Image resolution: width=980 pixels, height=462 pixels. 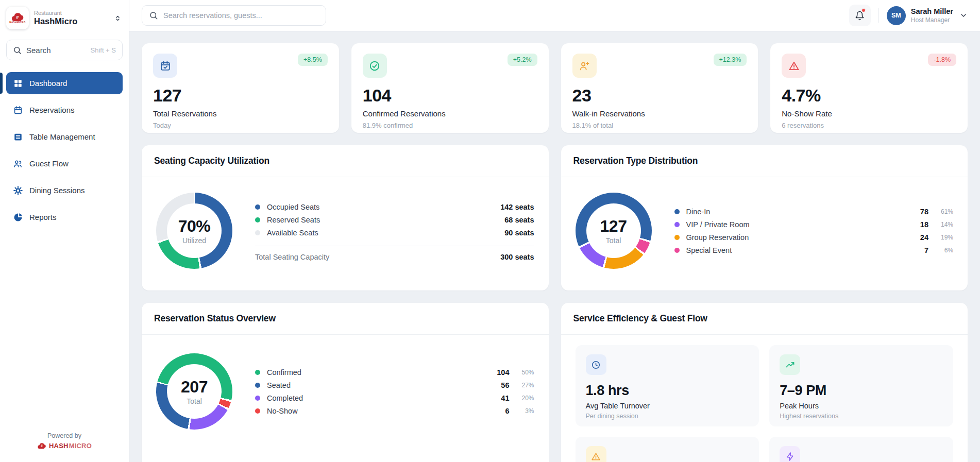 I want to click on legend-value: 104, so click(x=494, y=372).